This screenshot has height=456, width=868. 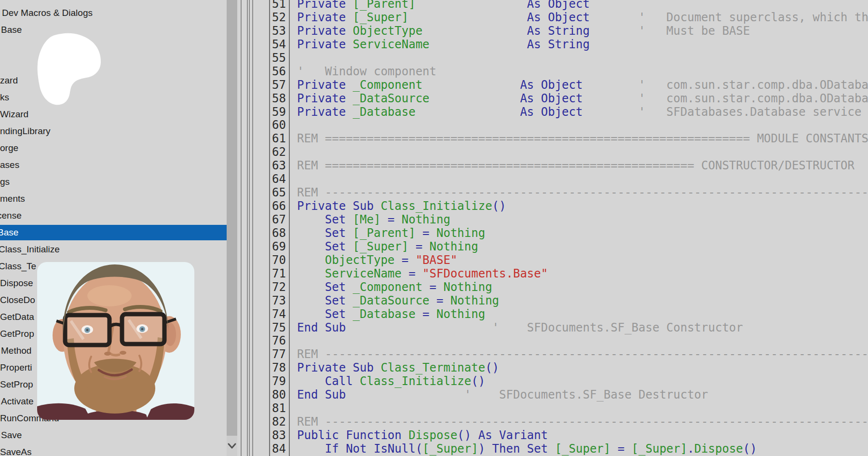 What do you see at coordinates (116, 341) in the screenshot?
I see `webcam-overlay` at bounding box center [116, 341].